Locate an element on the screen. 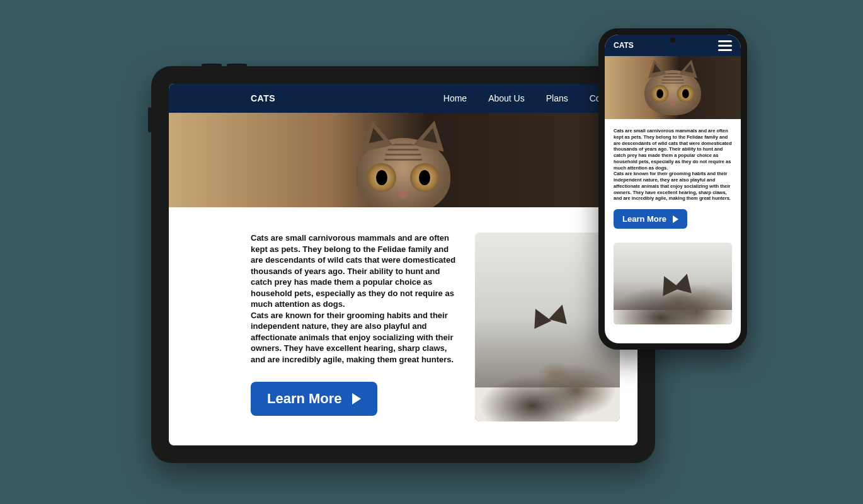 The width and height of the screenshot is (863, 504). phone-viewport: CATS Cats are small carnivorous mammals … is located at coordinates (673, 189).